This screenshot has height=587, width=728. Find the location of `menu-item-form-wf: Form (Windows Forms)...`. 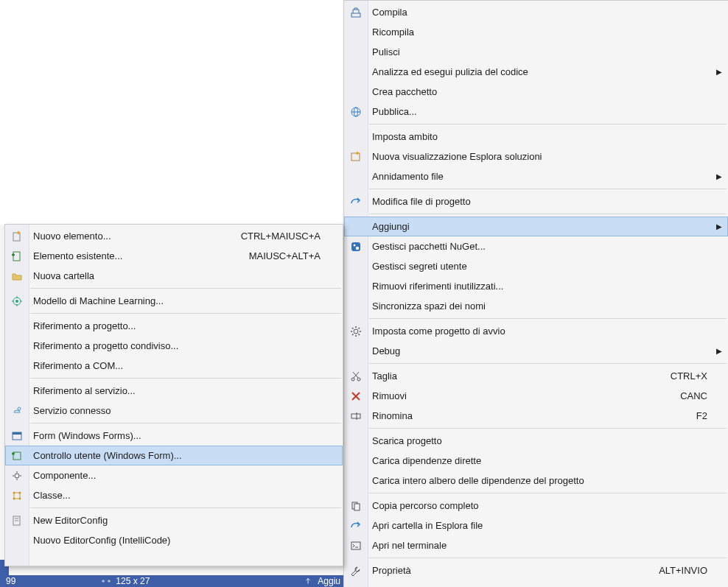

menu-item-form-wf: Form (Windows Forms)... is located at coordinates (174, 436).